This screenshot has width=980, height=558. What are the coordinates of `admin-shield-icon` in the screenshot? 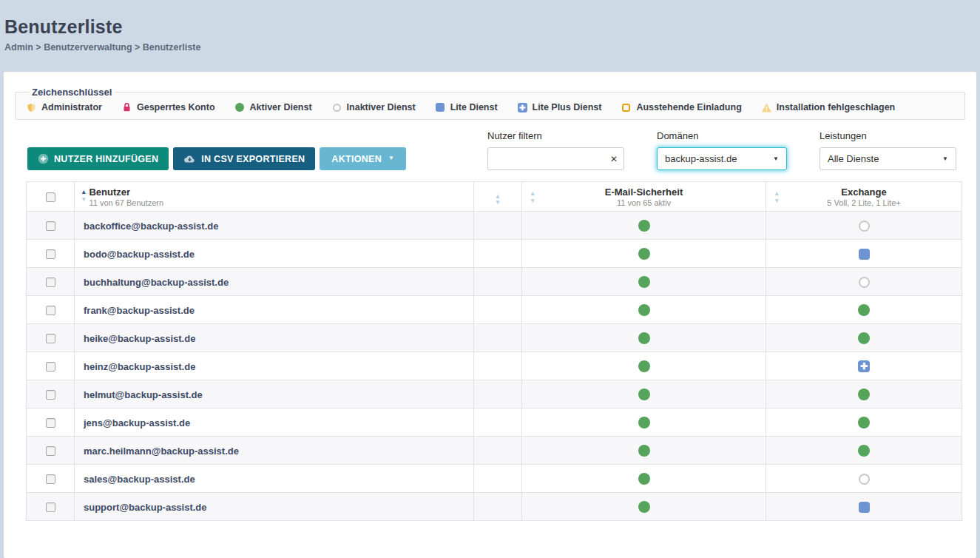 It's located at (31, 108).